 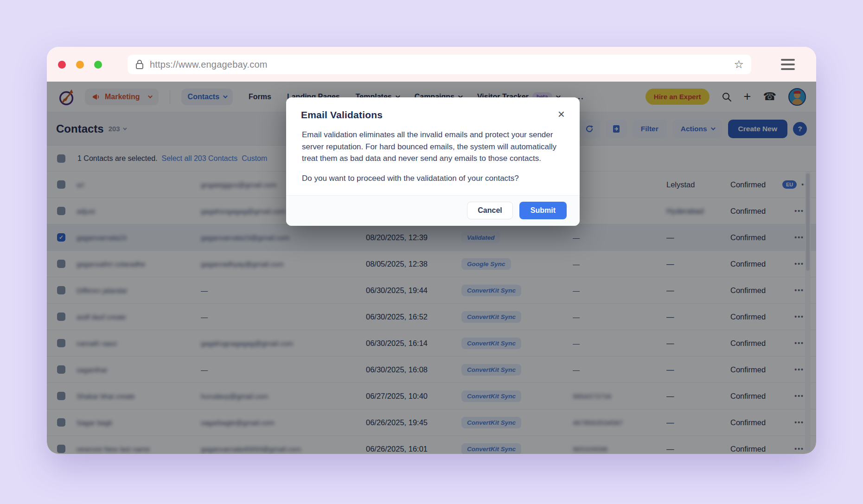 What do you see at coordinates (433, 211) in the screenshot?
I see `modal-footer: Cancel Submit` at bounding box center [433, 211].